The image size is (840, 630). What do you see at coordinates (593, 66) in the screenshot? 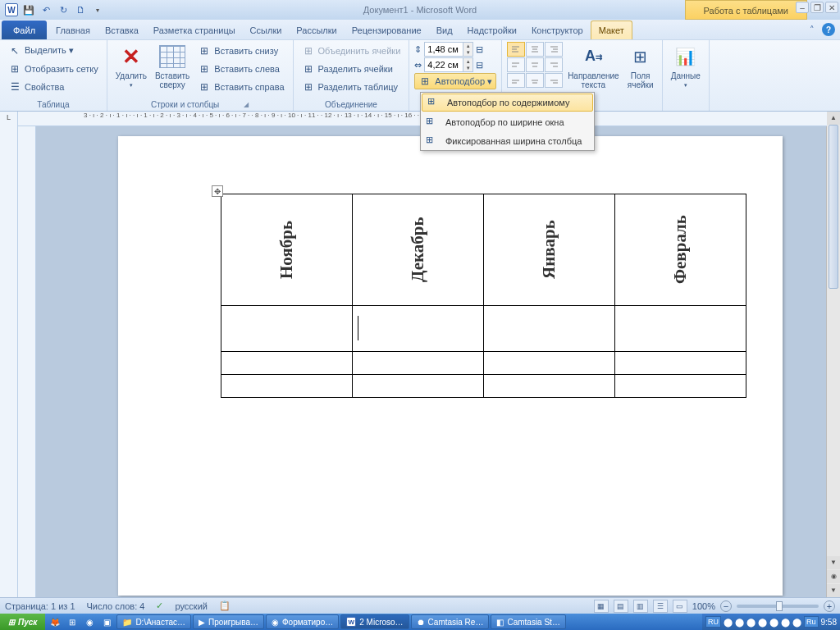
I see `text-direction-button: A⇉Направление текста` at bounding box center [593, 66].